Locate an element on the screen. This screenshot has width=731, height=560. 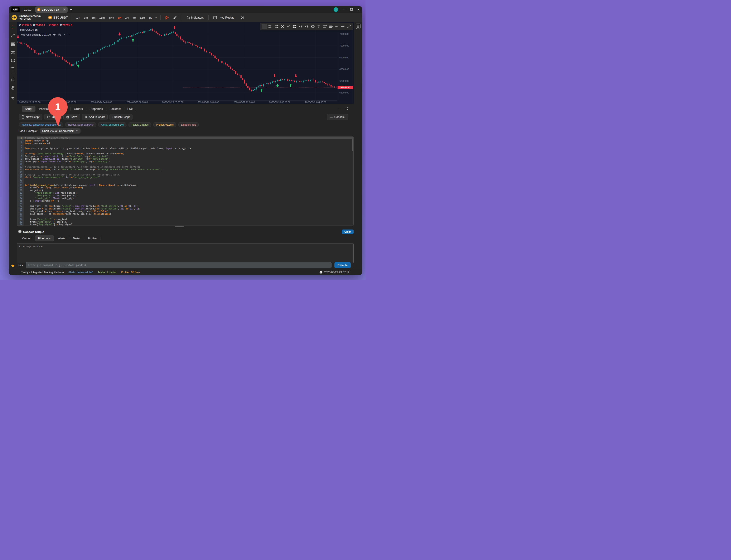
console-tab-output: Output is located at coordinates (26, 238).